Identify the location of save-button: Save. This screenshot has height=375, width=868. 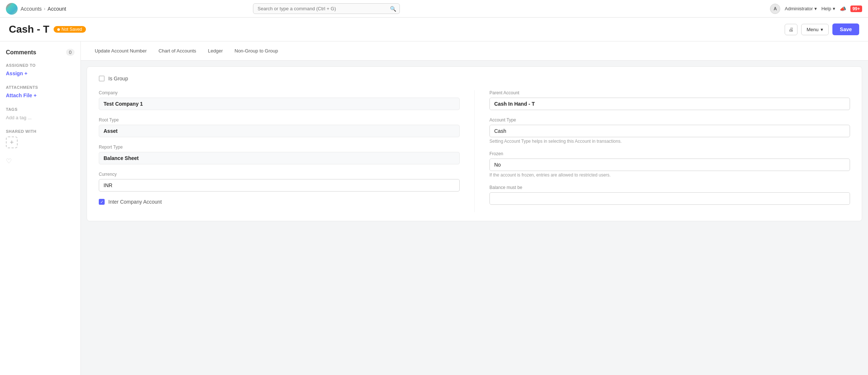
(846, 29).